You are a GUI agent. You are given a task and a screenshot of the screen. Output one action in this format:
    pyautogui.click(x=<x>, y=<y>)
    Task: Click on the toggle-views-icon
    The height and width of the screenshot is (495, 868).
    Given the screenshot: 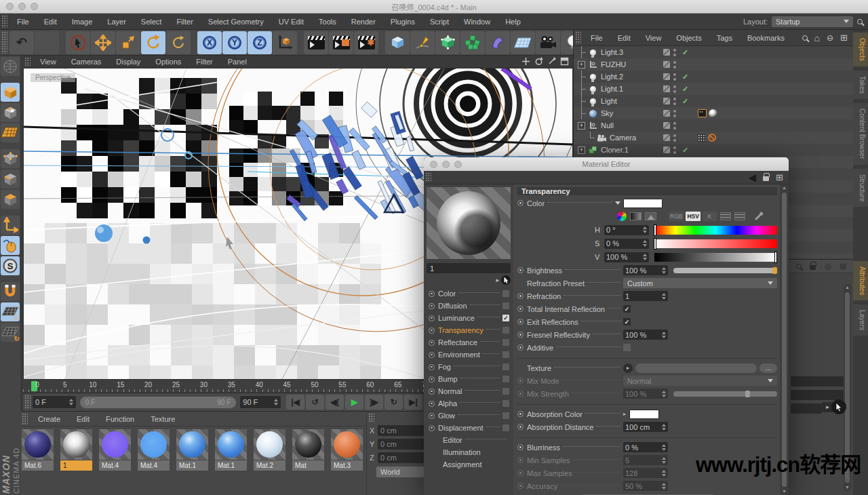 What is the action you would take?
    pyautogui.click(x=564, y=62)
    